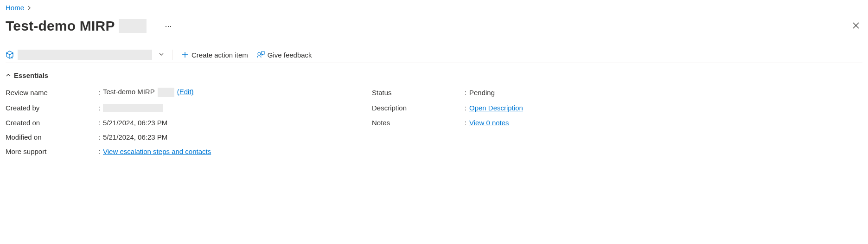 Image resolution: width=868 pixels, height=244 pixels. Describe the element at coordinates (434, 55) in the screenshot. I see `toolbar: Create action item Give feedback` at that location.